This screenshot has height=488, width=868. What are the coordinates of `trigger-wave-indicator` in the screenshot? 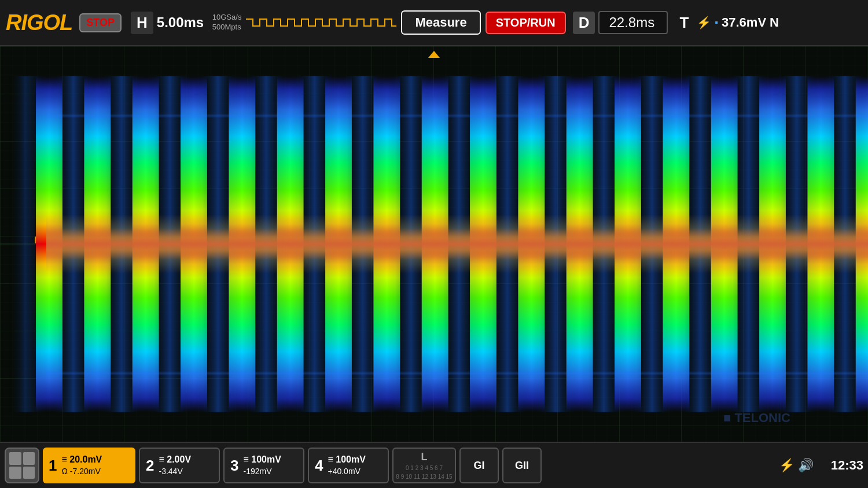 It's located at (321, 23).